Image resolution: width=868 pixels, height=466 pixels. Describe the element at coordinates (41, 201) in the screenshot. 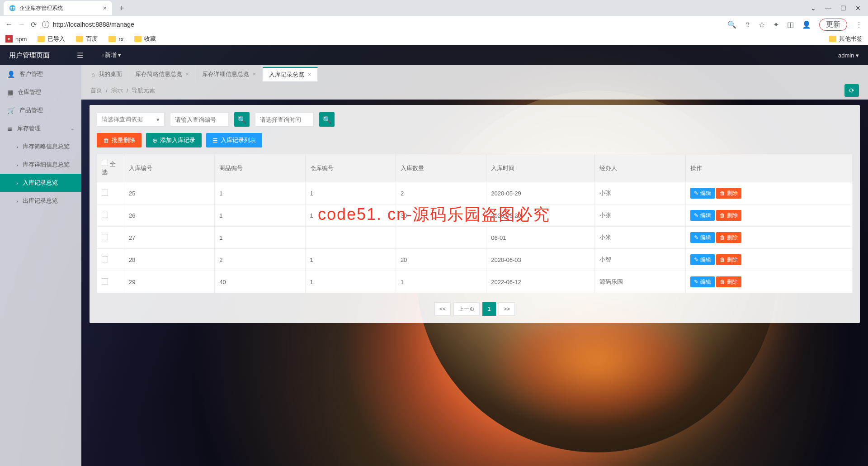

I see `sidebar-item-stock-out: ›出库记录总览` at that location.